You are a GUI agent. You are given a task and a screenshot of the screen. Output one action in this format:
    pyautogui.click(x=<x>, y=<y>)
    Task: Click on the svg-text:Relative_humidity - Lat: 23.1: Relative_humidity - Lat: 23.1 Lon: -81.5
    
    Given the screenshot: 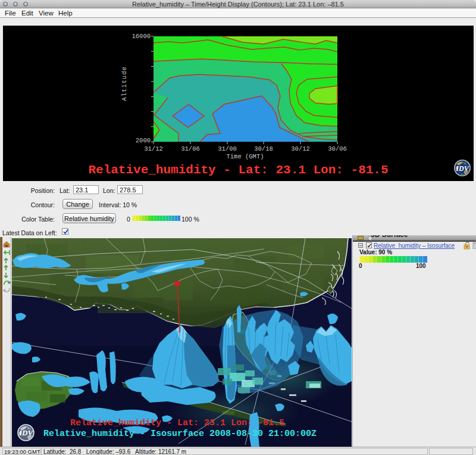 What is the action you would take?
    pyautogui.click(x=177, y=423)
    